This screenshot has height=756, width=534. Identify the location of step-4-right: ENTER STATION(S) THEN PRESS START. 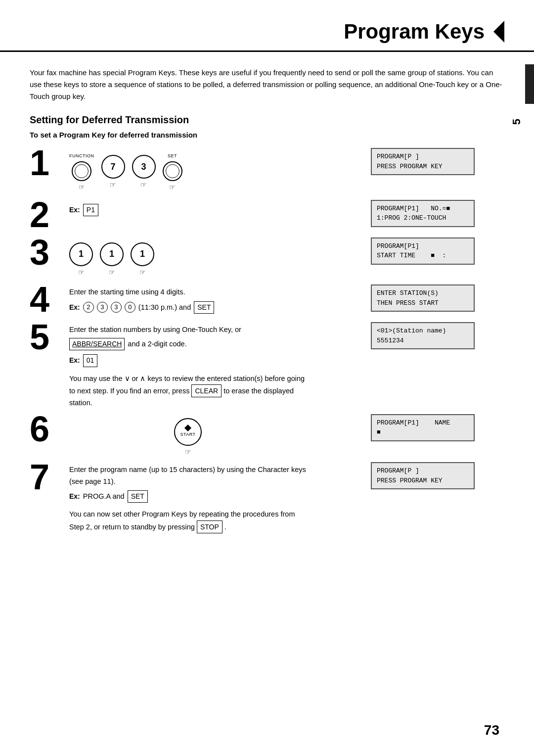
(405, 300).